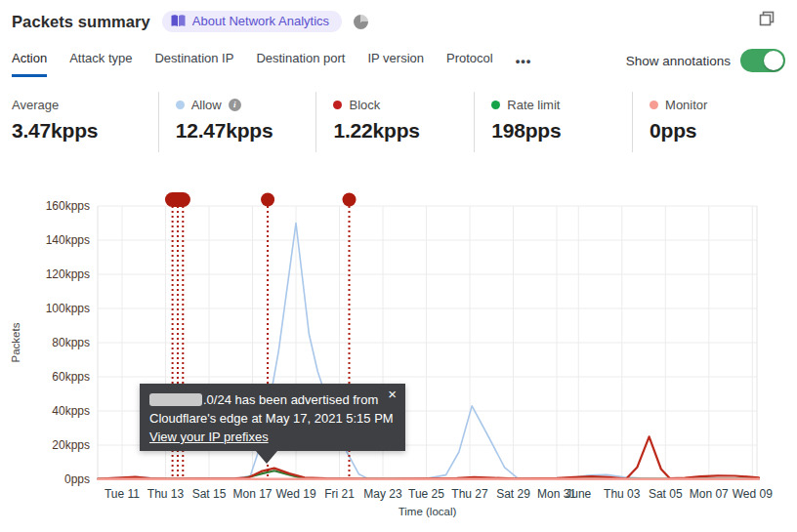 The image size is (797, 532). Describe the element at coordinates (178, 21) in the screenshot. I see `book-icon` at that location.